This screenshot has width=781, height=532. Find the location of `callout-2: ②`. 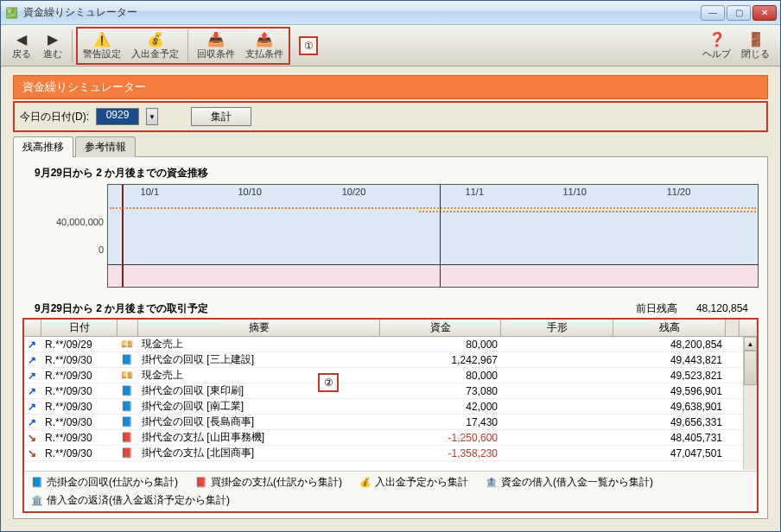

callout-2: ② is located at coordinates (328, 383).